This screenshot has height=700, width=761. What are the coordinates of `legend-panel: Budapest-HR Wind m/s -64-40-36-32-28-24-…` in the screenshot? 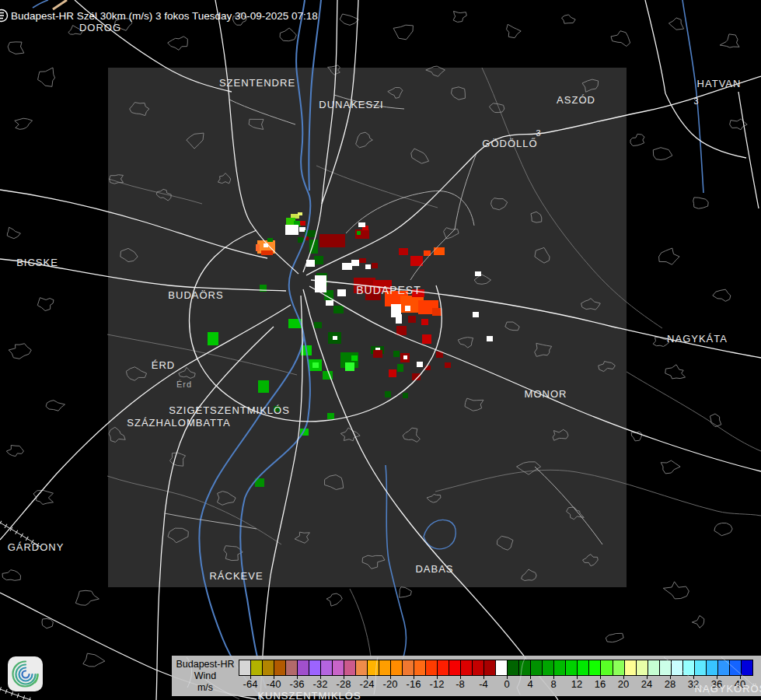 It's located at (466, 676).